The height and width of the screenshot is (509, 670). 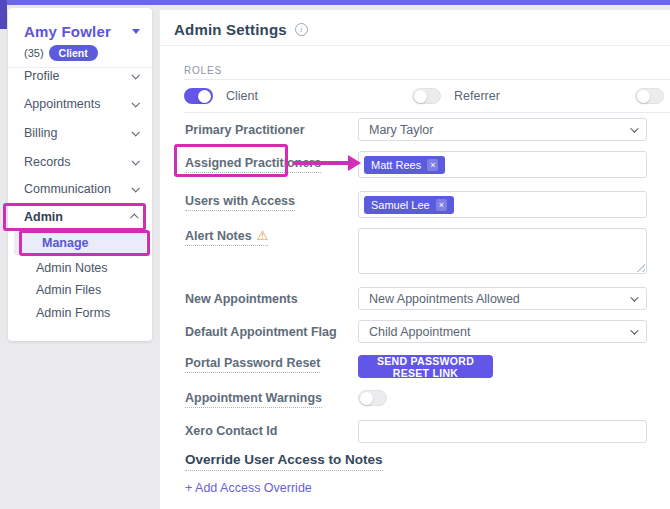 I want to click on field-label-users-with-access: Users with Access, so click(x=240, y=202).